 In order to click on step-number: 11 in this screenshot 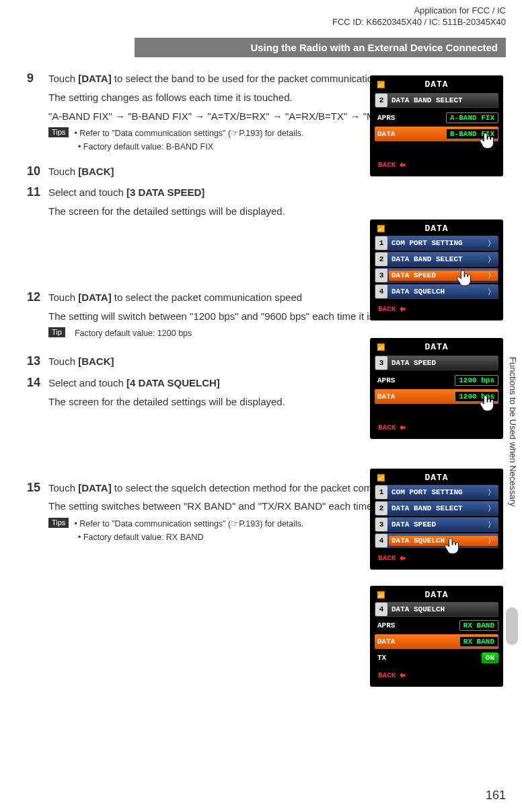, I will do `click(38, 204)`.